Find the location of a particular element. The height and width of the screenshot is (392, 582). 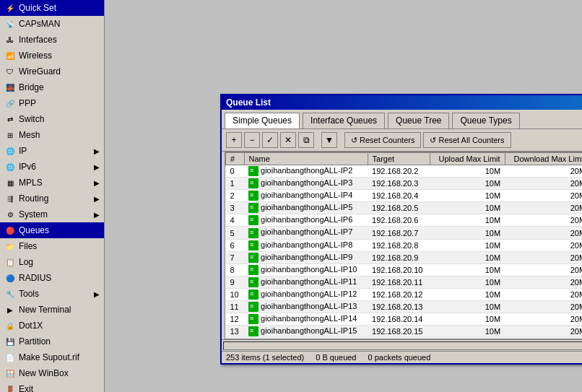

mpls-icon: ▦ is located at coordinates (10, 183).